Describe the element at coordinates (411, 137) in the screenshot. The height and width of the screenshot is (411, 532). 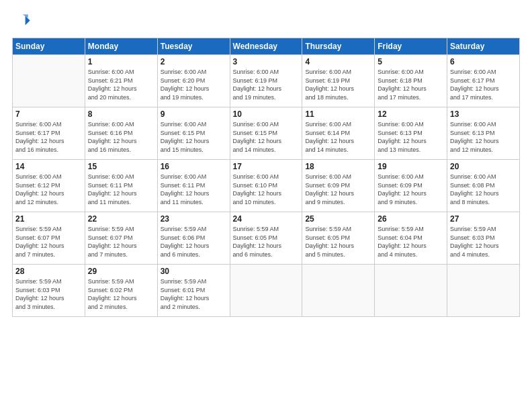
I see `day-info: Sunrise: 6:00 AM Sunset: 6:13 PM Dayligh…` at that location.